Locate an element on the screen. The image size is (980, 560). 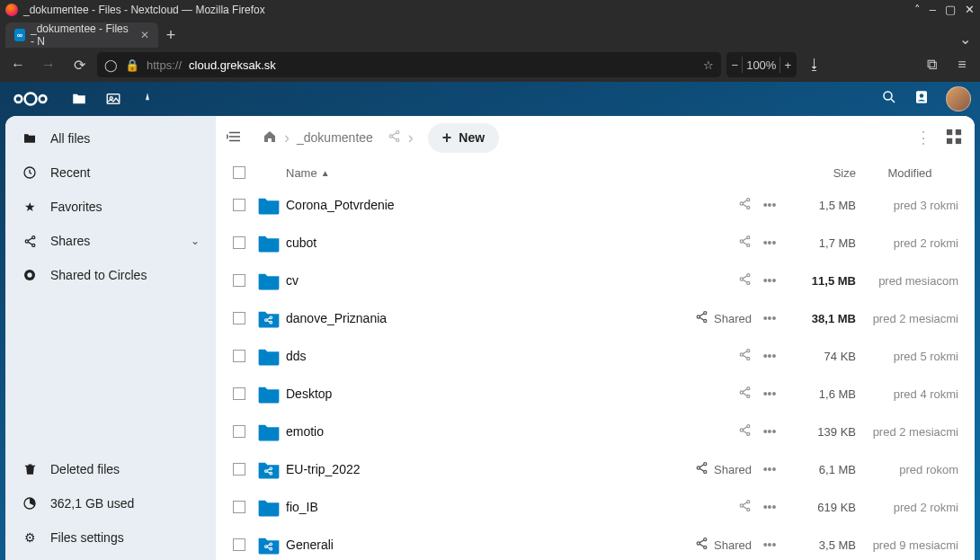
contacts-icon is located at coordinates (922, 99).